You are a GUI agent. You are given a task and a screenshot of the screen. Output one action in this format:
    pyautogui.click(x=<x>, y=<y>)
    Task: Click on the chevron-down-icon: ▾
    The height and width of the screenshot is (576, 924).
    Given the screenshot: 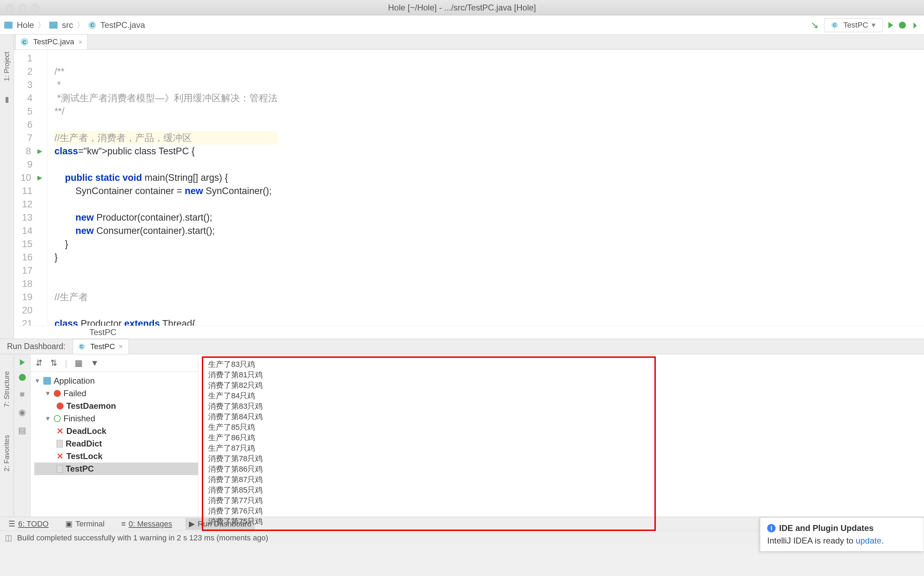 What is the action you would take?
    pyautogui.click(x=874, y=25)
    